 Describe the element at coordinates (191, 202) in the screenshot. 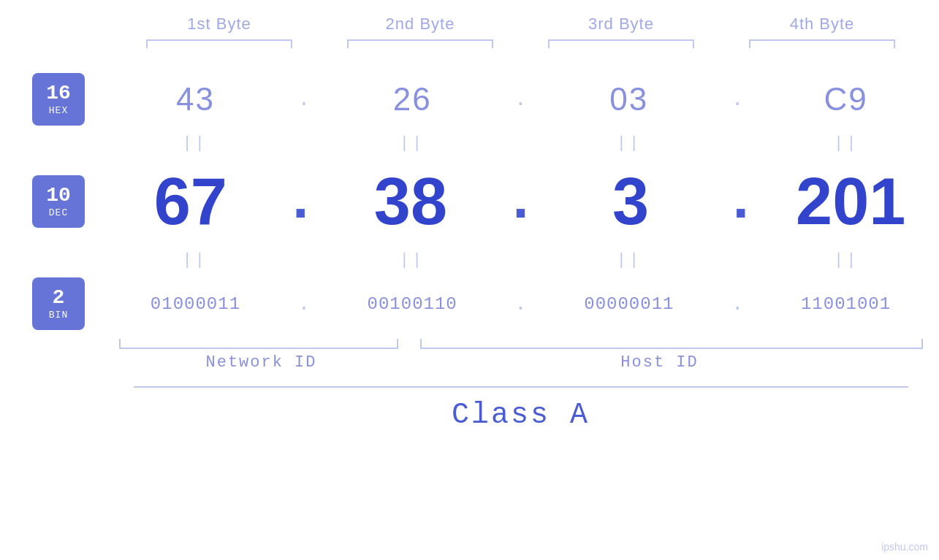

I see `dec-val-1: 67` at that location.